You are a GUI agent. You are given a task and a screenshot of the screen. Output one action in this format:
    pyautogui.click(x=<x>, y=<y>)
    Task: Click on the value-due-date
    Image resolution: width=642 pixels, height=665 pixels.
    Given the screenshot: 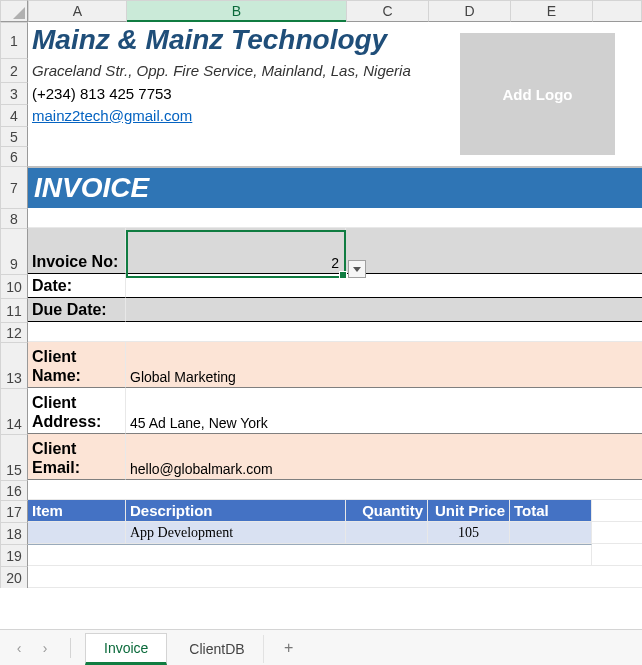 What is the action you would take?
    pyautogui.click(x=384, y=310)
    